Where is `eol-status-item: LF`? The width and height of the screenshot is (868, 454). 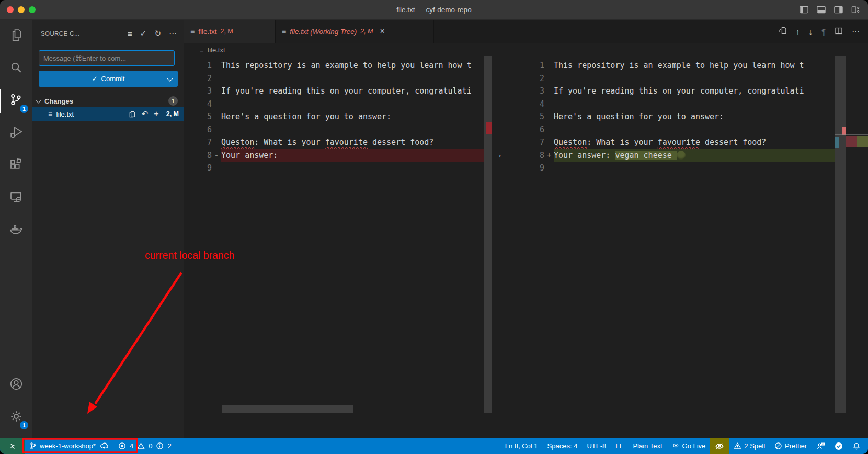 eol-status-item: LF is located at coordinates (619, 446).